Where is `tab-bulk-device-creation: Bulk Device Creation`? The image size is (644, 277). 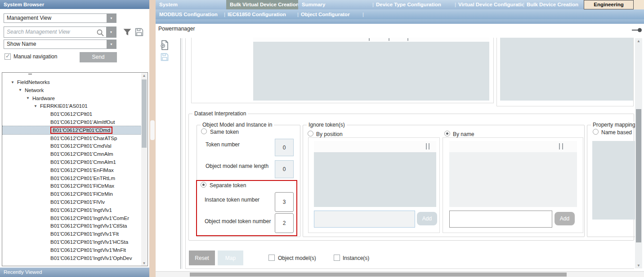 tab-bulk-device-creation: Bulk Device Creation is located at coordinates (553, 4).